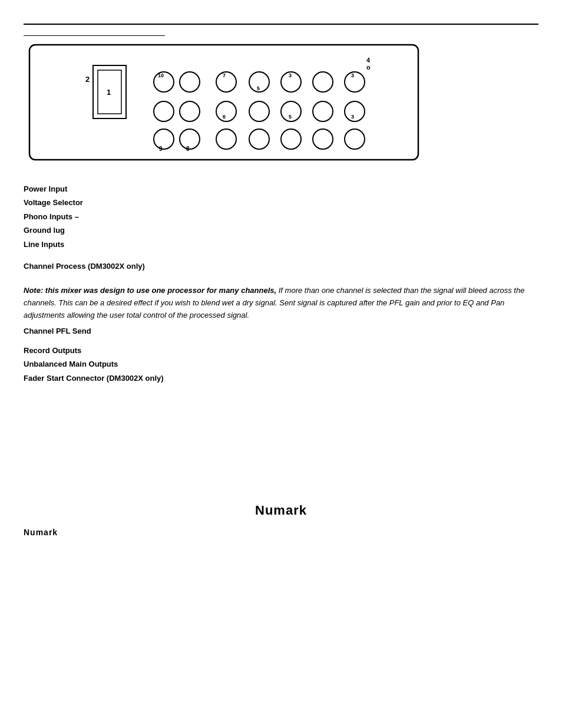 The width and height of the screenshot is (562, 728). What do you see at coordinates (87, 79) in the screenshot?
I see `svg-text: 2` at bounding box center [87, 79].